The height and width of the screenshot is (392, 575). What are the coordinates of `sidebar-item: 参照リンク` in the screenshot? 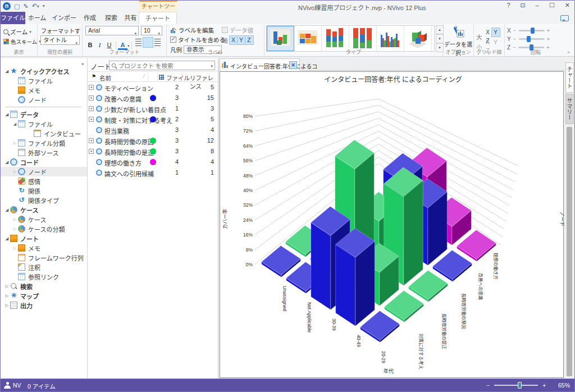 It's located at (44, 276).